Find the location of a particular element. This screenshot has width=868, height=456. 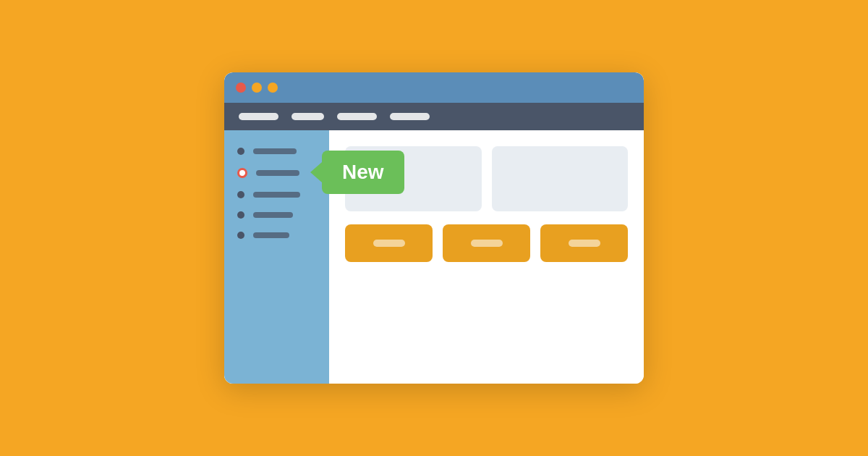

nav-bar is located at coordinates (434, 117).